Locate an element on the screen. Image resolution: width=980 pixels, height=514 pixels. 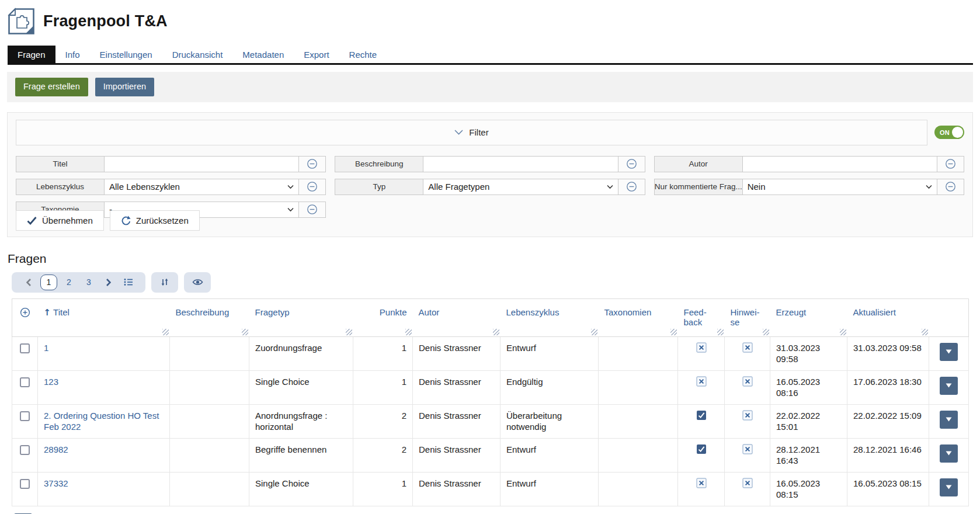
remove-filter-button-beschreibung is located at coordinates (632, 164).